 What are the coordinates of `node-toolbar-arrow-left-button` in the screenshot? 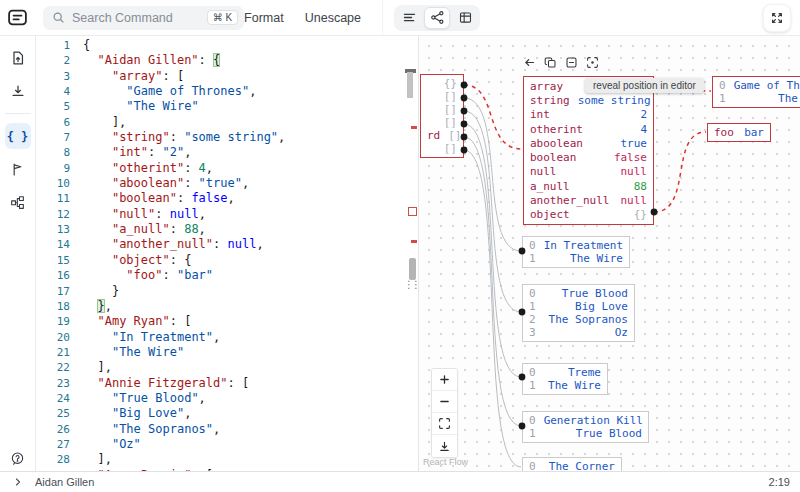 It's located at (530, 62).